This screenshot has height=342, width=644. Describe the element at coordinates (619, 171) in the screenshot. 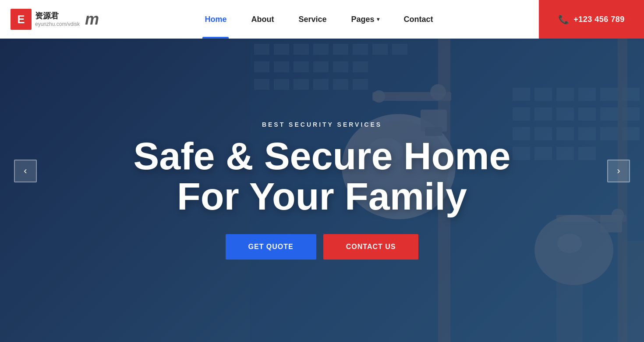

I see `carousel-next-button: ›` at that location.